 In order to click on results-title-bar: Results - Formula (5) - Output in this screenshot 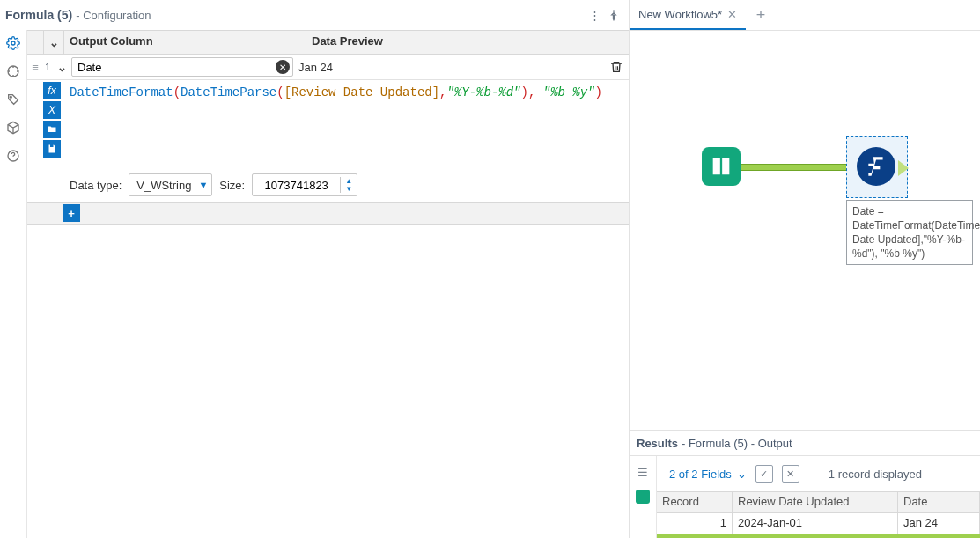, I will do `click(805, 443)`.